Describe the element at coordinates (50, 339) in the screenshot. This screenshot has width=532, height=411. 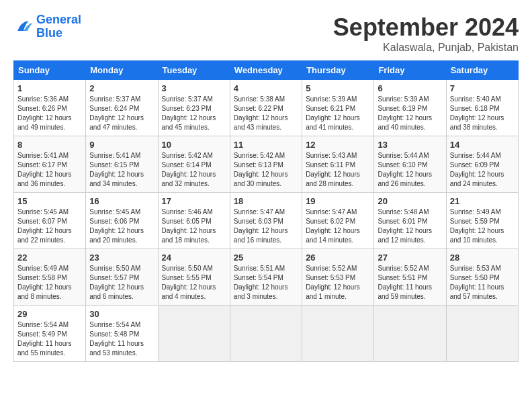
I see `day-info: Sunrise: 5:54 AMSunset: 5:49 PMDaylight:…` at that location.